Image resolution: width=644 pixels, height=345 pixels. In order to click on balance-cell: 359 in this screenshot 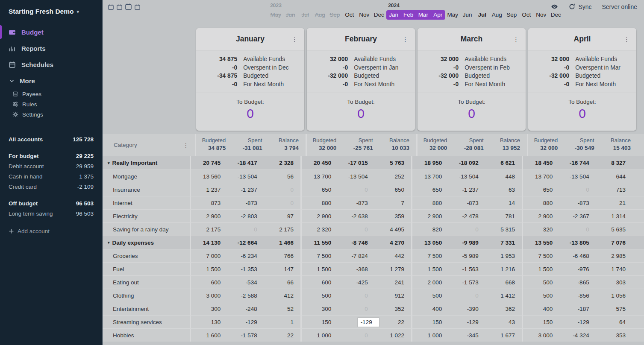, I will do `click(393, 216)`.